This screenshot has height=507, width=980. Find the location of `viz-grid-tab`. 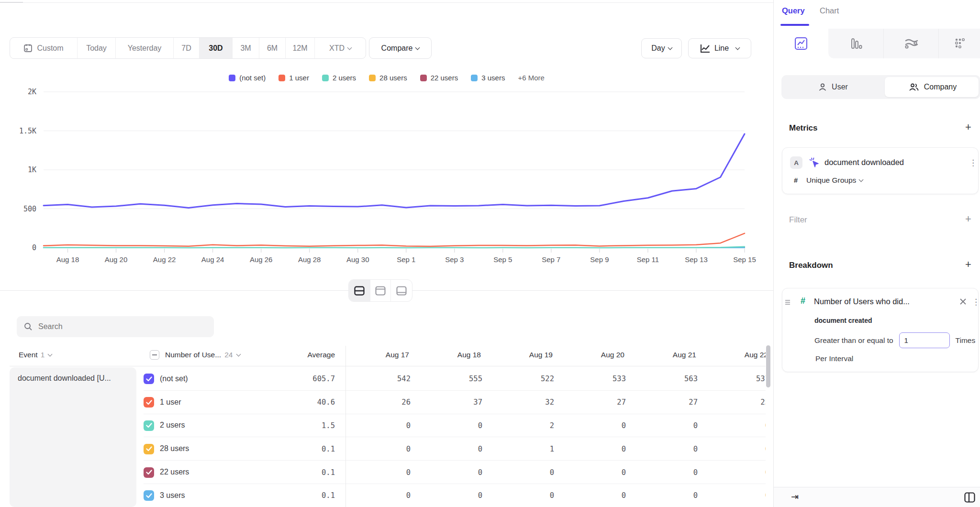

viz-grid-tab is located at coordinates (959, 44).